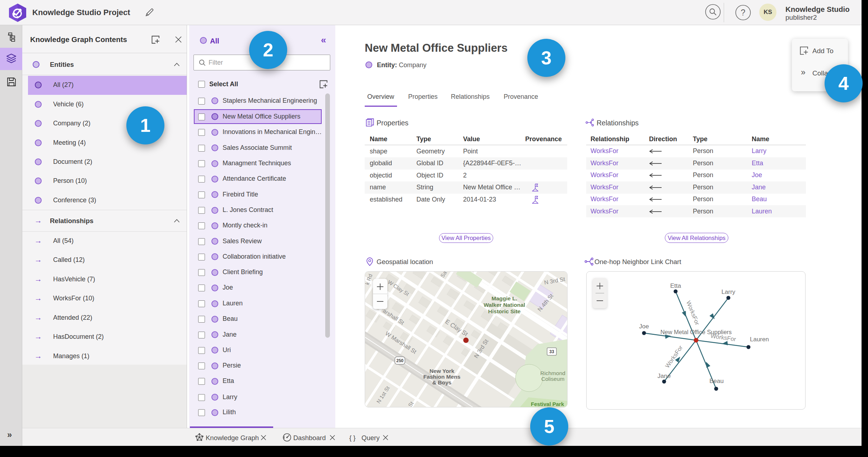 The height and width of the screenshot is (457, 868). What do you see at coordinates (676, 286) in the screenshot?
I see `svg-text: Etta` at bounding box center [676, 286].